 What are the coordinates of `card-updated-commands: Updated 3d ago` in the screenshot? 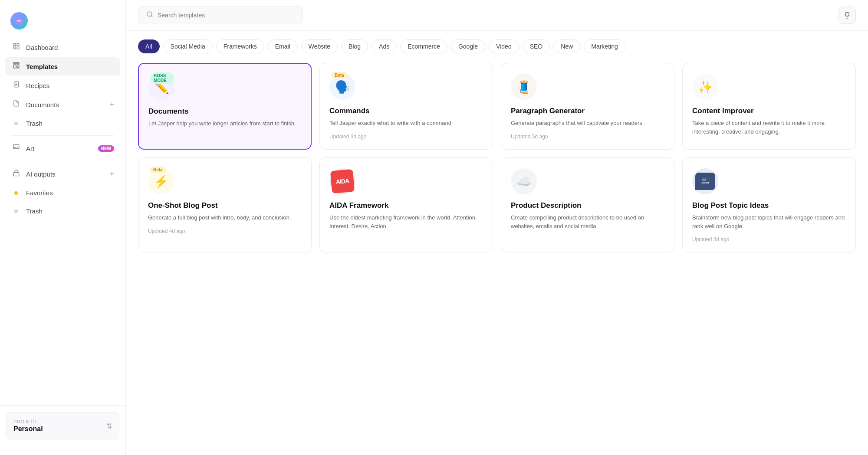 It's located at (406, 137).